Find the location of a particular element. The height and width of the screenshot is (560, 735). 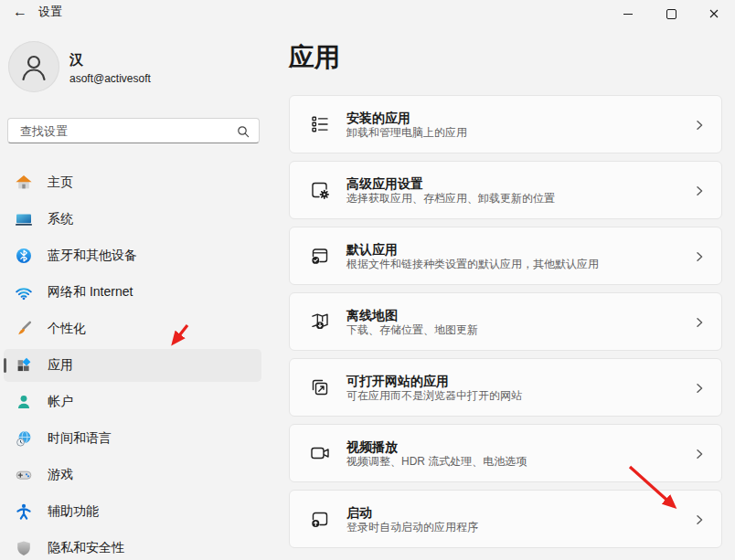

user-email: asoft@activesoft is located at coordinates (110, 79).